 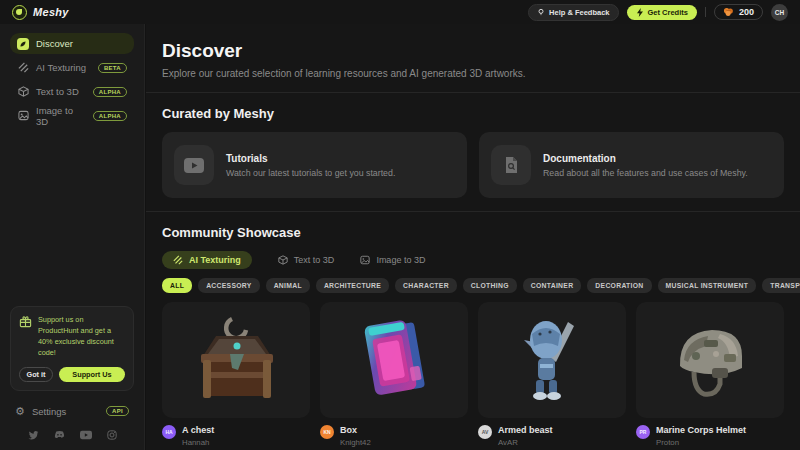 What do you see at coordinates (394, 374) in the screenshot?
I see `showcase-card: KN Box Knight42` at bounding box center [394, 374].